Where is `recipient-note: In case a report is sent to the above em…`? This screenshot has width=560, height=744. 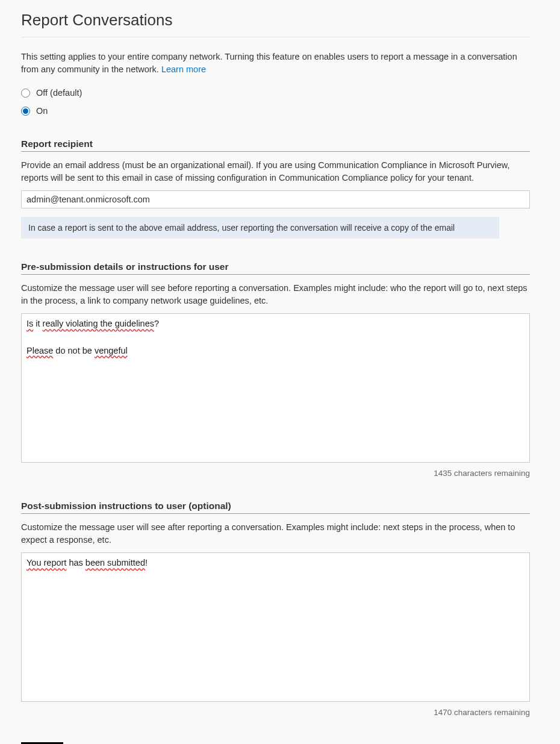 recipient-note: In case a report is sent to the above em… is located at coordinates (260, 228).